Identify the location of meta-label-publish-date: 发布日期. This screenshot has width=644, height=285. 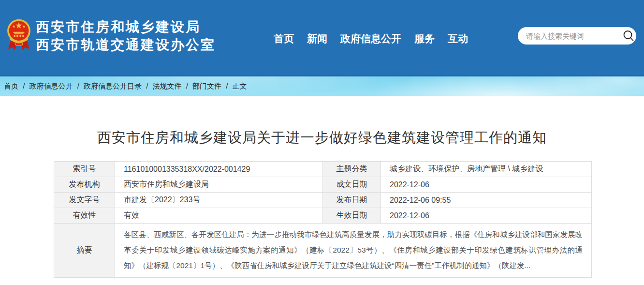
(352, 200).